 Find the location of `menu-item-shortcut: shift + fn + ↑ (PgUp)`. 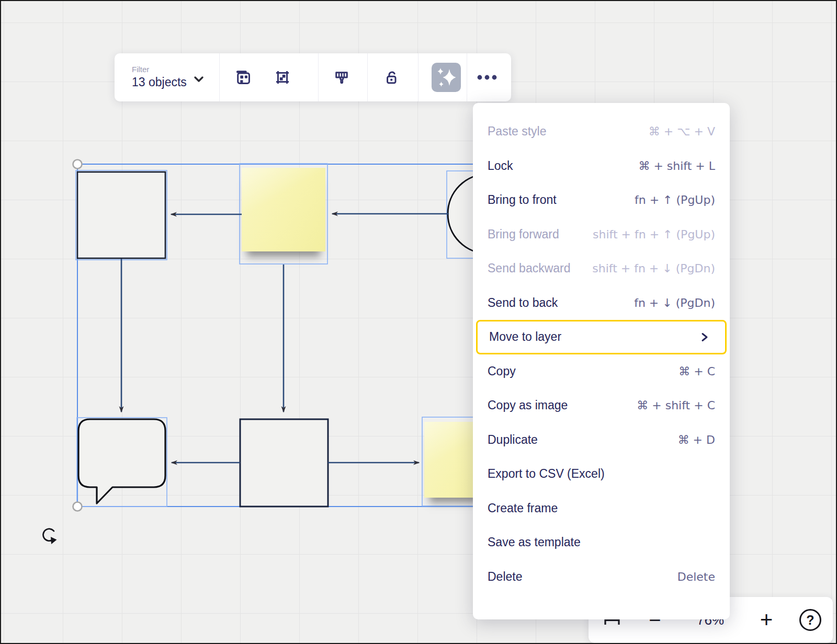

menu-item-shortcut: shift + fn + ↑ (PgUp) is located at coordinates (654, 234).